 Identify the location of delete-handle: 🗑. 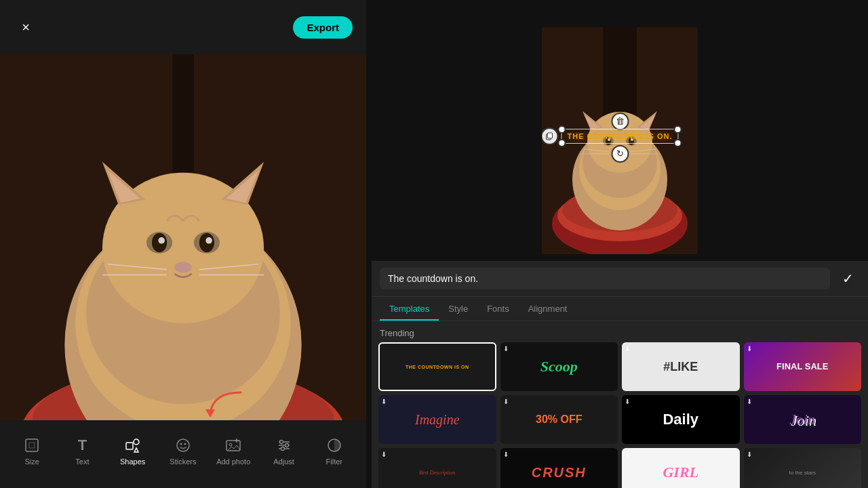
(620, 121).